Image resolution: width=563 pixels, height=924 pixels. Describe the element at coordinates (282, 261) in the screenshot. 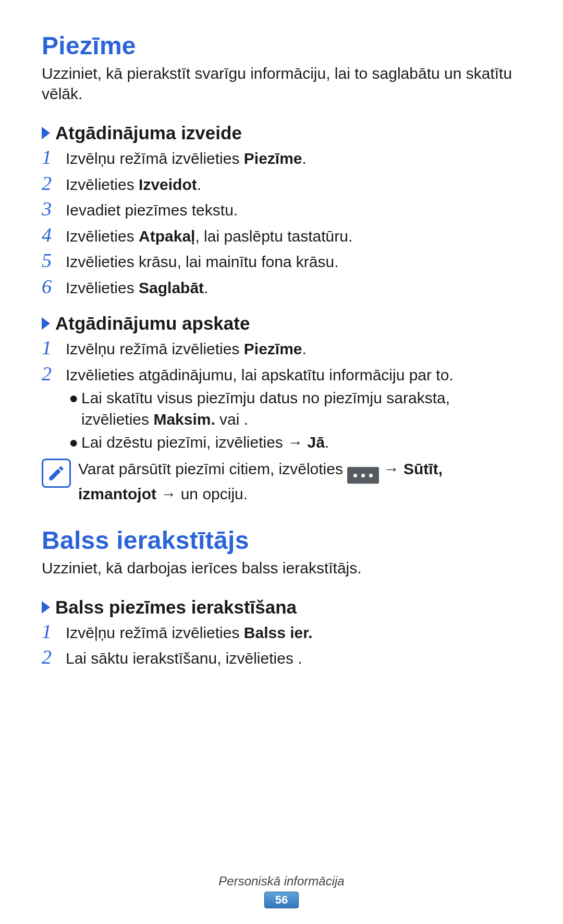

I see `step: 5 Izvēlieties krāsu, lai mainītu fona kr…` at that location.